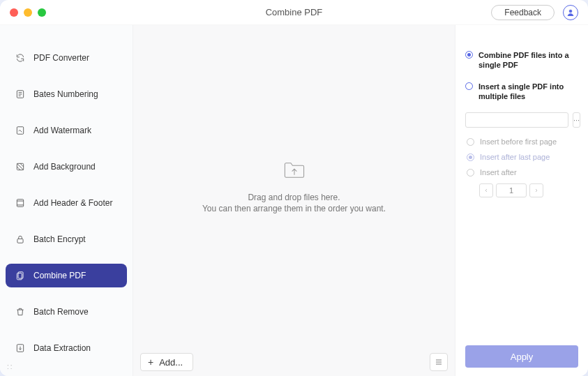  What do you see at coordinates (66, 94) in the screenshot?
I see `sidebar-item-label: Bates Numbering` at bounding box center [66, 94].